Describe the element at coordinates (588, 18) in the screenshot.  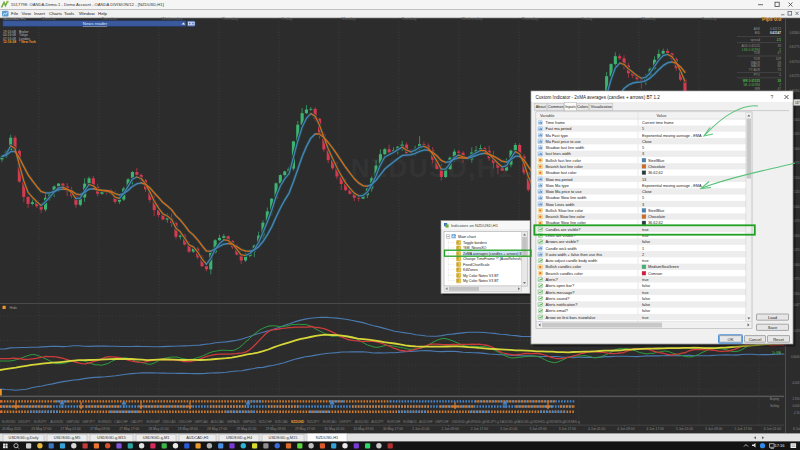
I see `svg-text: Friday` at that location.